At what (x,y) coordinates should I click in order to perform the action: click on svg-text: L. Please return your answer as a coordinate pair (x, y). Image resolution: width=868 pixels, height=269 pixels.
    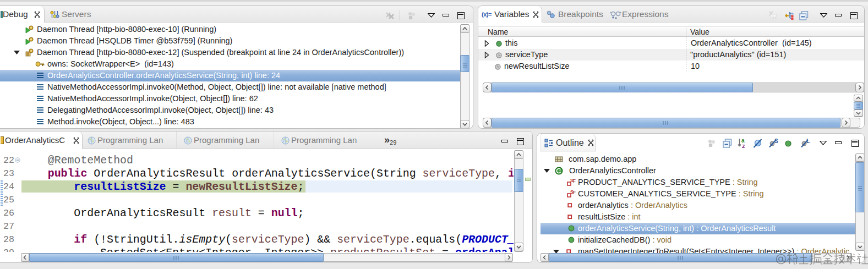
    Looking at the image, I should click on (808, 141).